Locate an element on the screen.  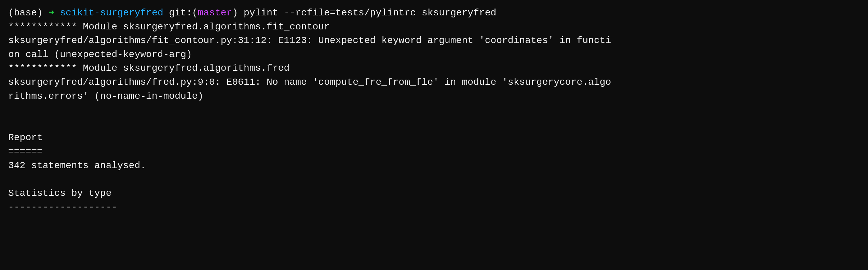
report-statements-line: 342 statements analysed. is located at coordinates (434, 166).